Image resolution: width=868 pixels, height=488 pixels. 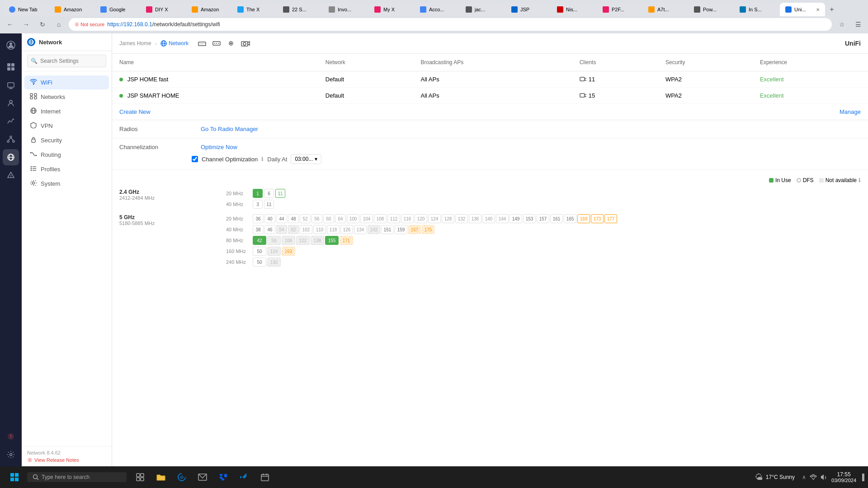 I want to click on tab-6: The X, so click(x=255, y=9).